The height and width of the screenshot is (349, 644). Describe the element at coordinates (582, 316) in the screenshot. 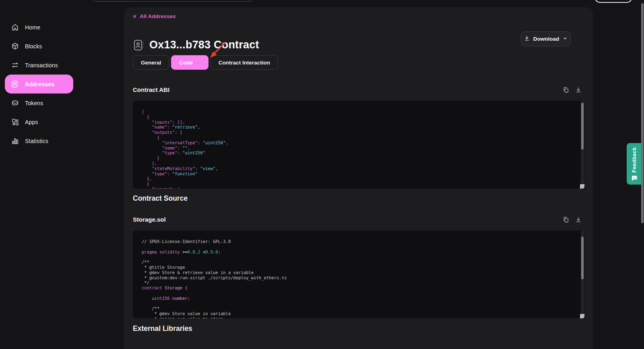

I see `source-resize-handle` at that location.